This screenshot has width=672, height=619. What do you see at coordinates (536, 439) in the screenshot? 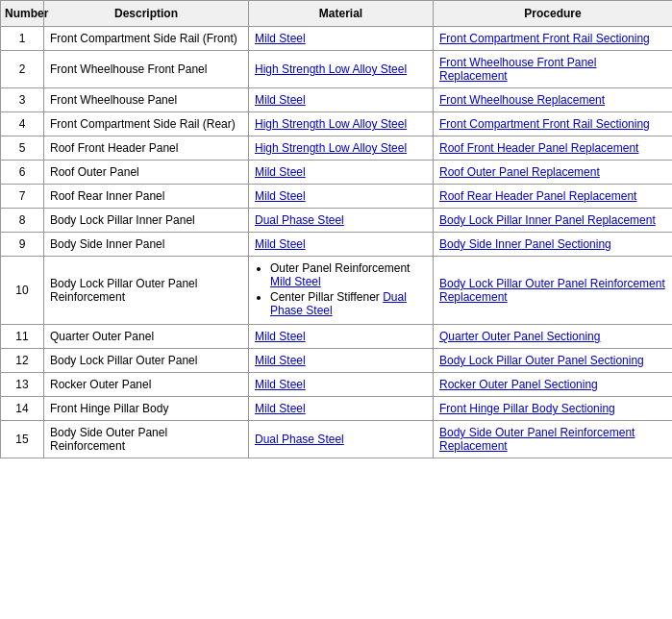
I see `procedure-link: Body Side Outer Panel Reinforcement Repl…` at bounding box center [536, 439].